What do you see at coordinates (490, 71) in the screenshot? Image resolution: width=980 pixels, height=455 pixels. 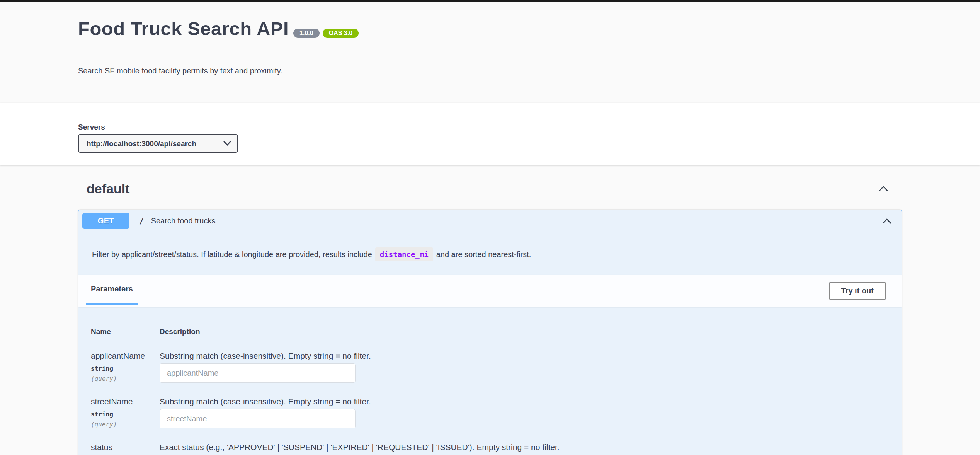 I see `api-description: Search SF mobile food facility permits b…` at bounding box center [490, 71].